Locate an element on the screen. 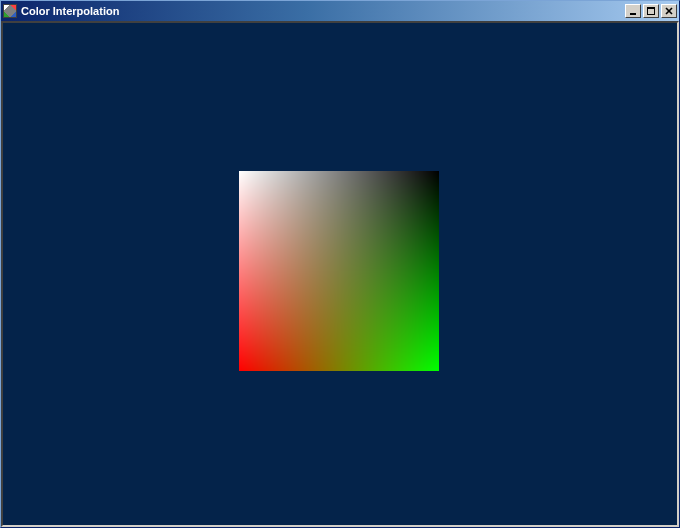 This screenshot has height=528, width=680. maximize-button is located at coordinates (651, 11).